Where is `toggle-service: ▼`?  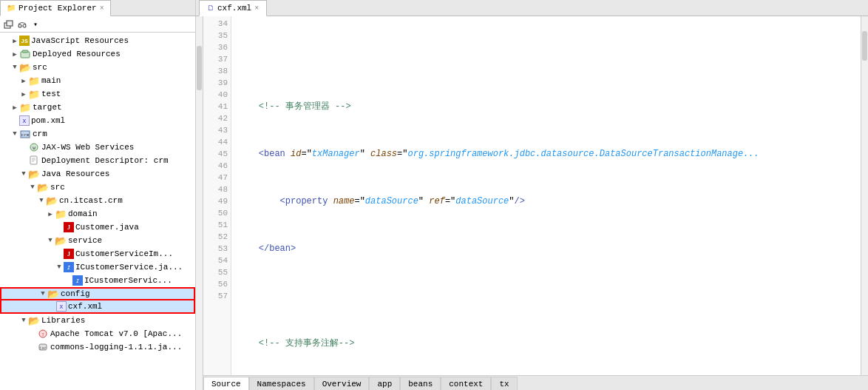
toggle-service: ▼ is located at coordinates (50, 241).